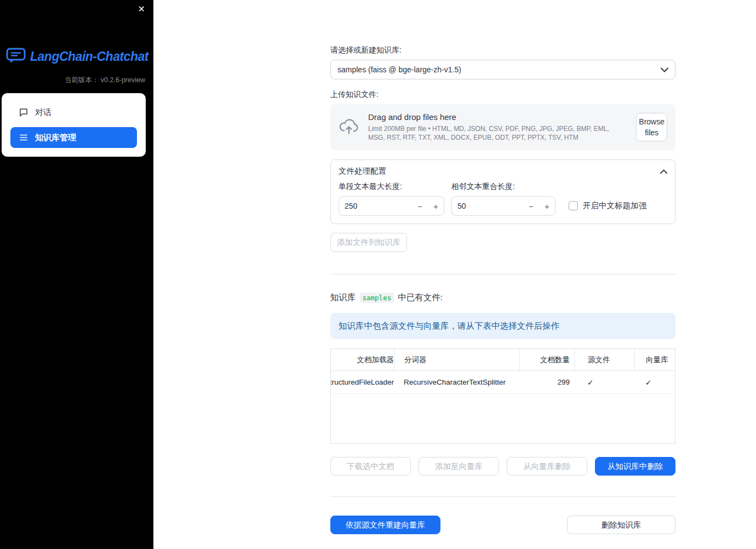 This screenshot has height=549, width=756. Describe the element at coordinates (457, 382) in the screenshot. I see `cell-splitter: RecursiveCharacterTextSplitter` at that location.